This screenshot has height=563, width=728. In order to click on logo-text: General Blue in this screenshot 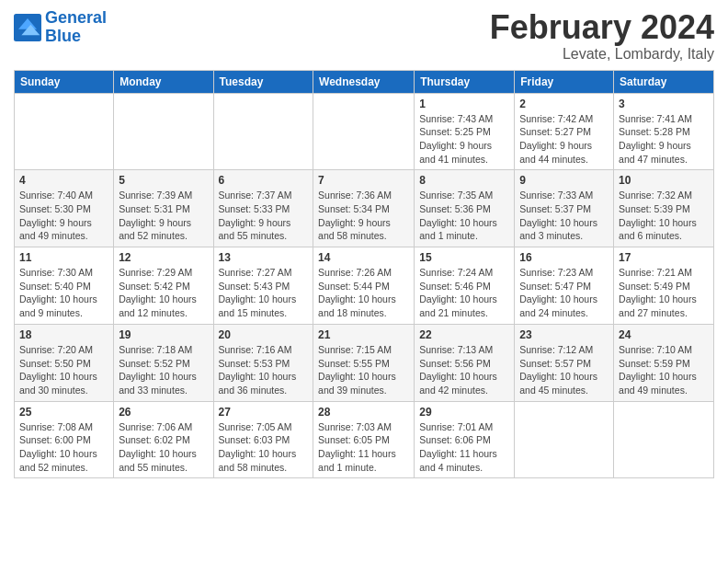, I will do `click(75, 28)`.